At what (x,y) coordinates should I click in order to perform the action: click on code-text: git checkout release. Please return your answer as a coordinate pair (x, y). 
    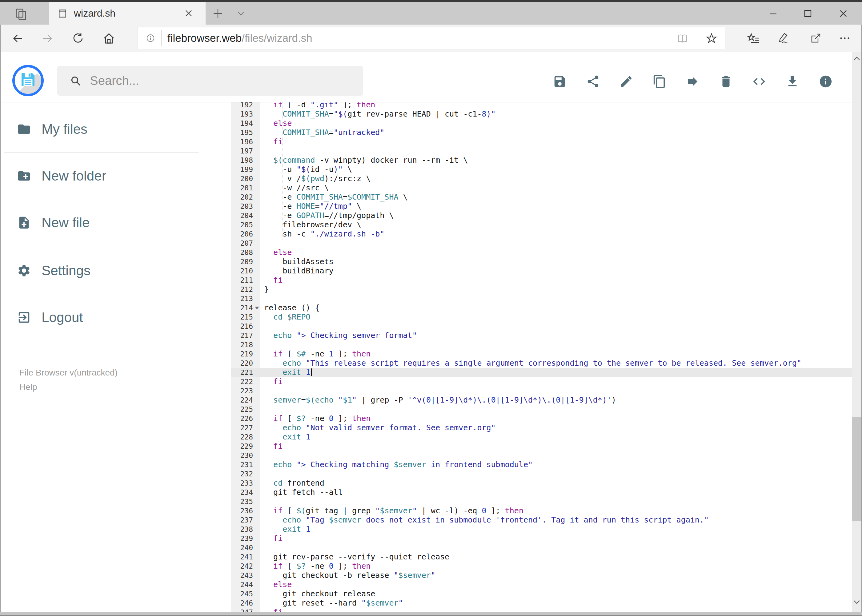
    Looking at the image, I should click on (320, 594).